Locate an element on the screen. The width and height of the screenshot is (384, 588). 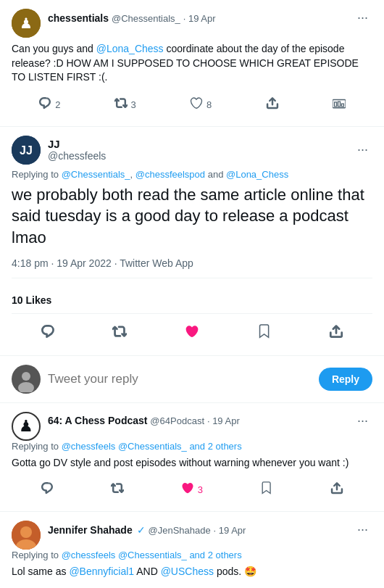
avatar-jj: JJ is located at coordinates (26, 150).